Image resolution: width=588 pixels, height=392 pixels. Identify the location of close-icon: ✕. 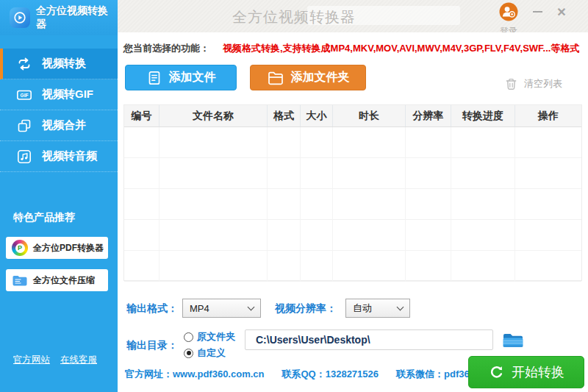
(562, 12).